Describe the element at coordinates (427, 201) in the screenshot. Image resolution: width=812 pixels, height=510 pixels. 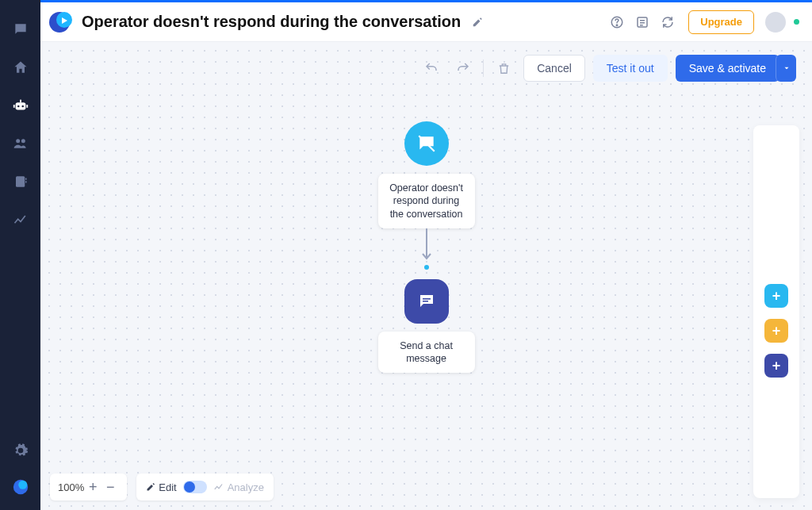
I see `trigger-node: Operator doesn't respond during the conv…` at that location.